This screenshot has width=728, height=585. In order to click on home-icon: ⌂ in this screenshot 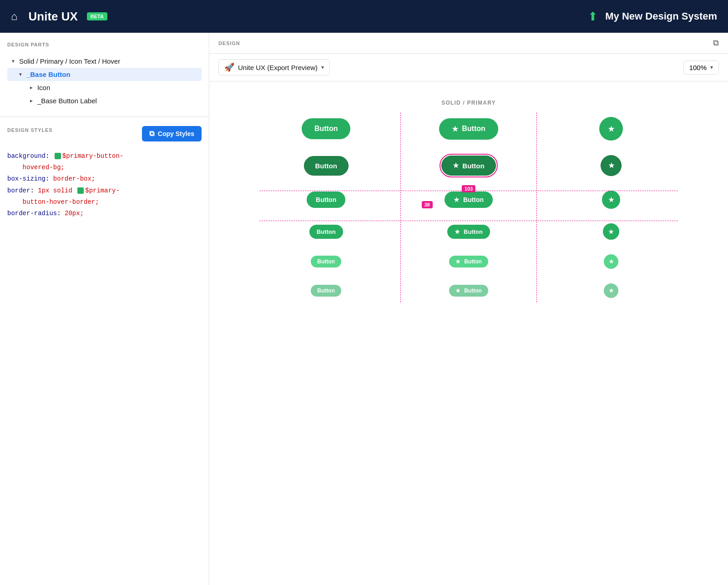, I will do `click(15, 16)`.